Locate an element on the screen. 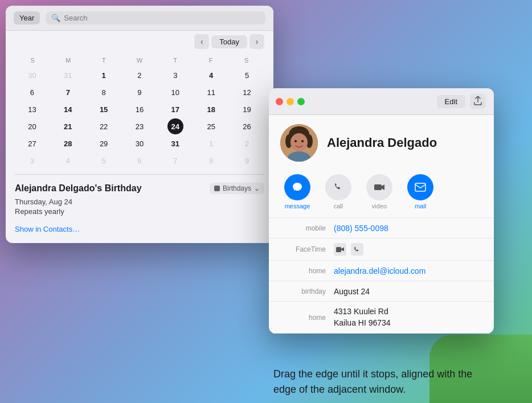  minimize-button is located at coordinates (290, 101).